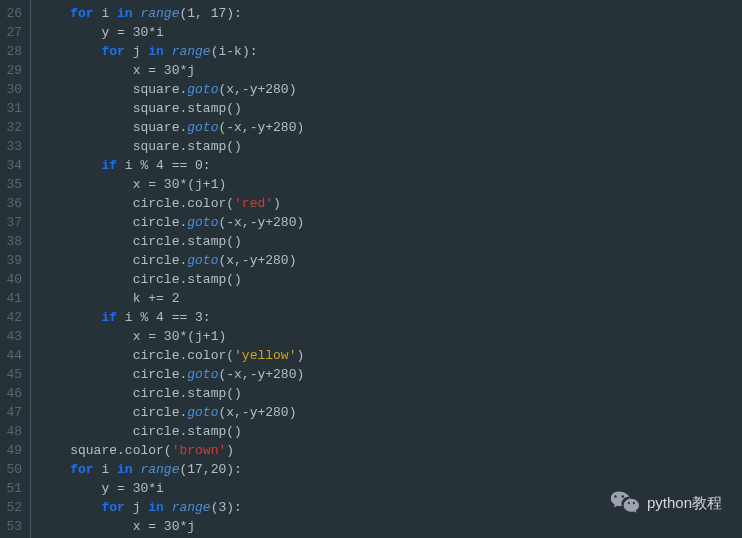  Describe the element at coordinates (184, 356) in the screenshot. I see `token-plain: circle.color(` at that location.